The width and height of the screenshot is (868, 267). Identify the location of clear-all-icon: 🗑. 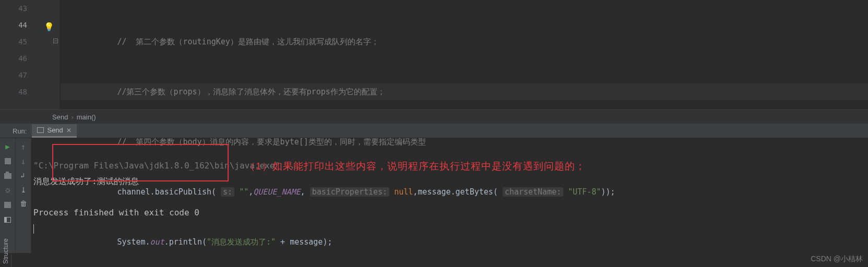
(23, 203).